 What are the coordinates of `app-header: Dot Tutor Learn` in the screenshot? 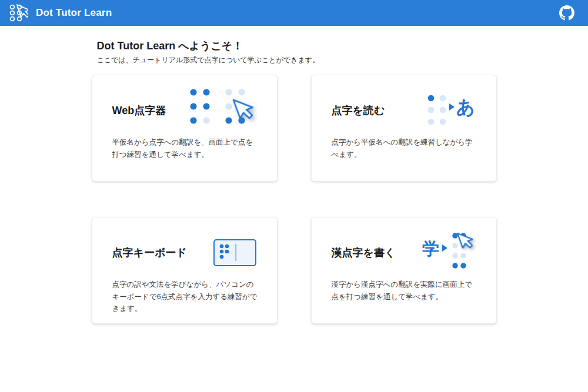 It's located at (294, 13).